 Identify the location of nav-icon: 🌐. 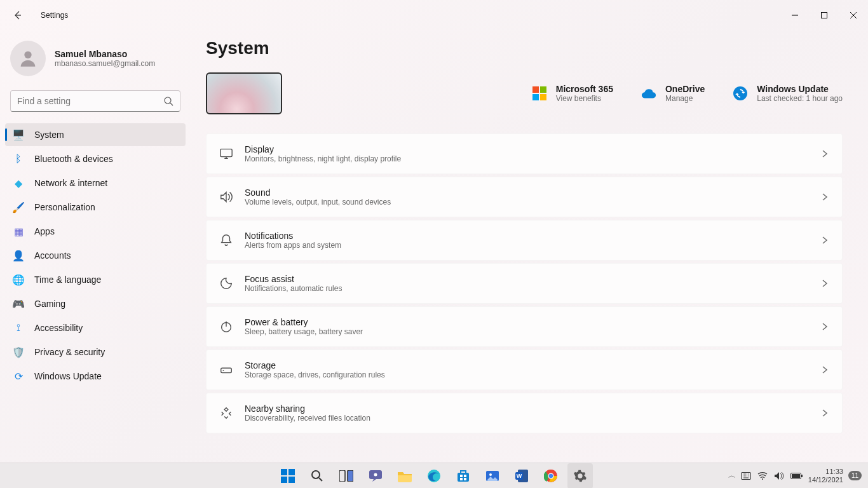
(18, 280).